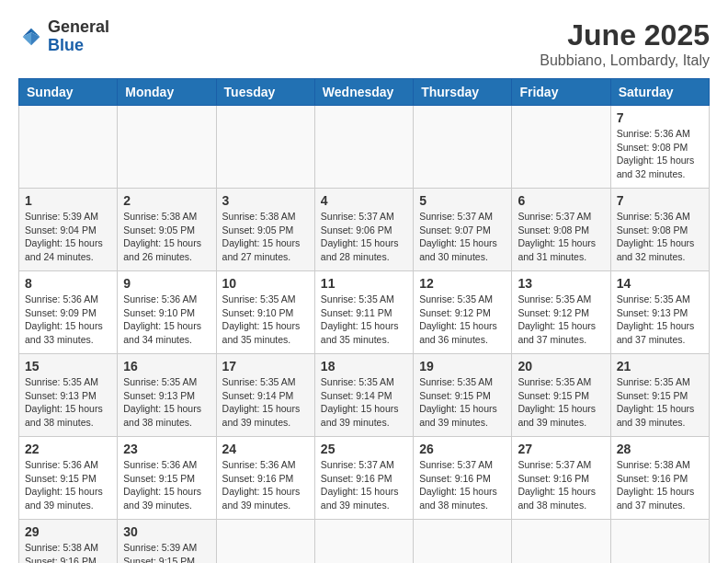  What do you see at coordinates (265, 92) in the screenshot?
I see `header-tuesday: Tuesday` at bounding box center [265, 92].